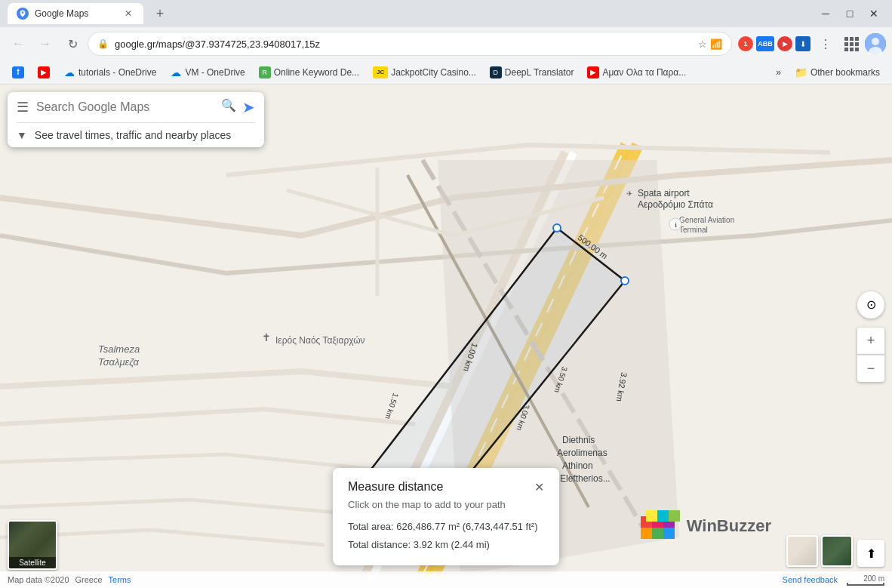  What do you see at coordinates (637, 72) in the screenshot?
I see `bookmark-yt2: ▶ Αμαν Ολα τα Παρα...` at bounding box center [637, 72].